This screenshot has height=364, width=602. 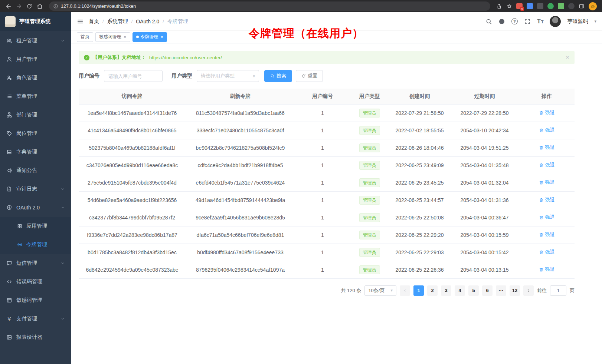 I want to click on side-panel-icon, so click(x=582, y=6).